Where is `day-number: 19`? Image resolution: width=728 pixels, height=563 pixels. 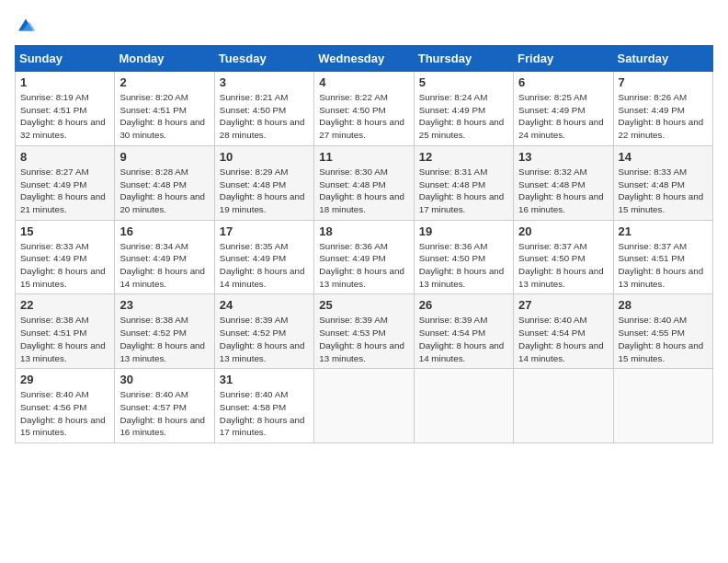 day-number: 19 is located at coordinates (463, 232).